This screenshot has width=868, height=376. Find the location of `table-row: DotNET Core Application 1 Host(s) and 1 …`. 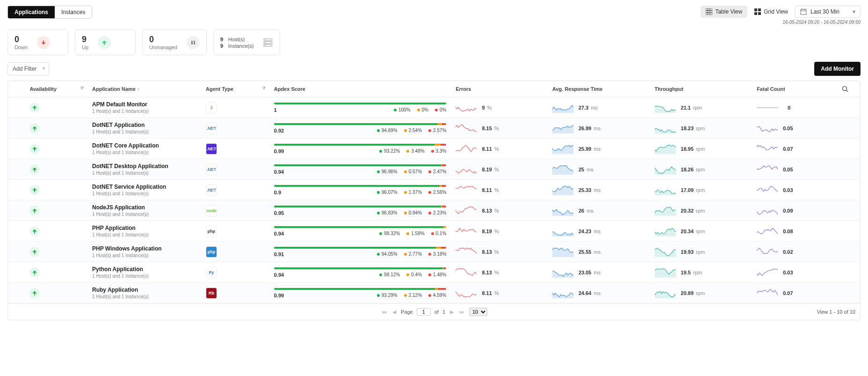

table-row: DotNET Core Application 1 Host(s) and 1 … is located at coordinates (434, 149).